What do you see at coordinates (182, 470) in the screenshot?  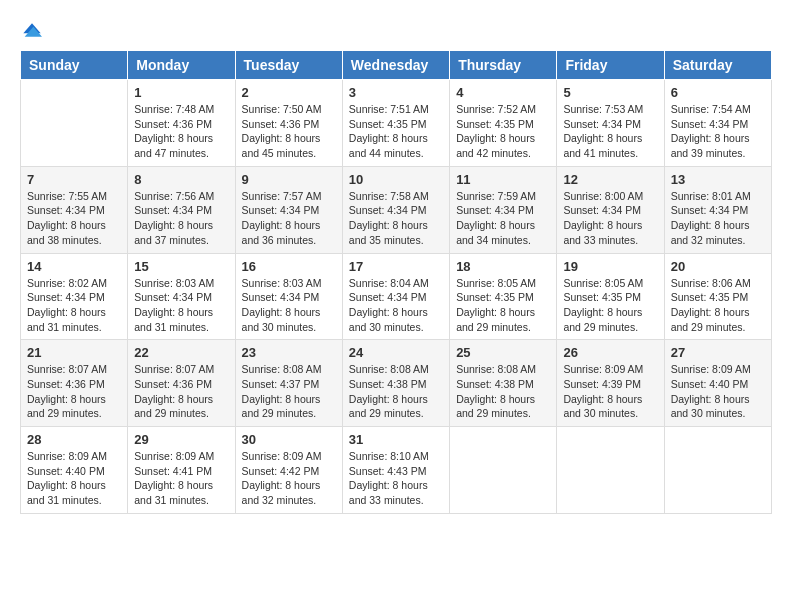 I see `calendar-cell: 29Sunrise: 8:09 AM Sunset: 4:41 PM Dayli…` at bounding box center [182, 470].